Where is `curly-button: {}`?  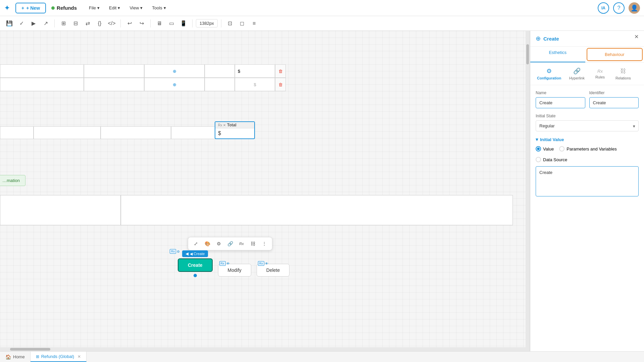 curly-button: {} is located at coordinates (100, 23).